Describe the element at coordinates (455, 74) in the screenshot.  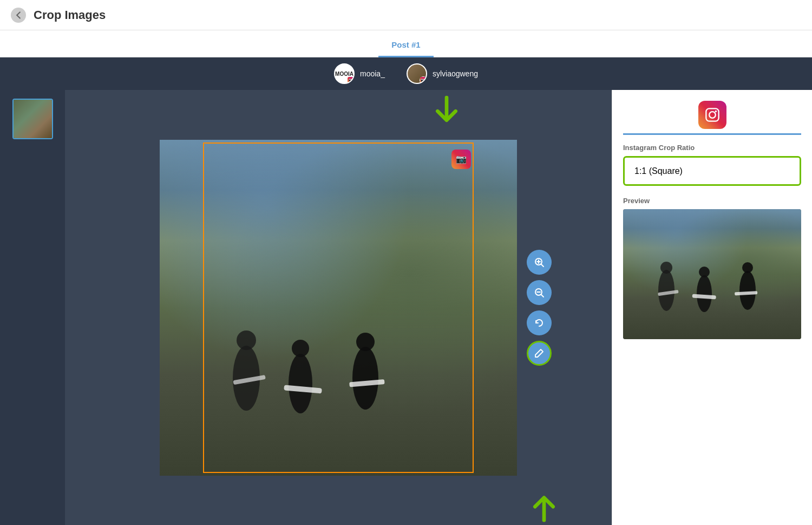
I see `account-name-sylvia: sylviaogweng` at that location.